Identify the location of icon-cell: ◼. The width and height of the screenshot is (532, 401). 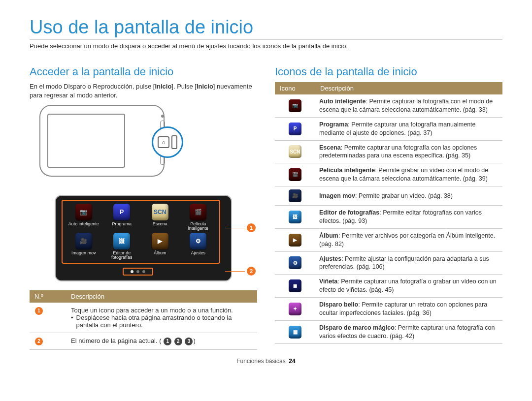
(295, 286).